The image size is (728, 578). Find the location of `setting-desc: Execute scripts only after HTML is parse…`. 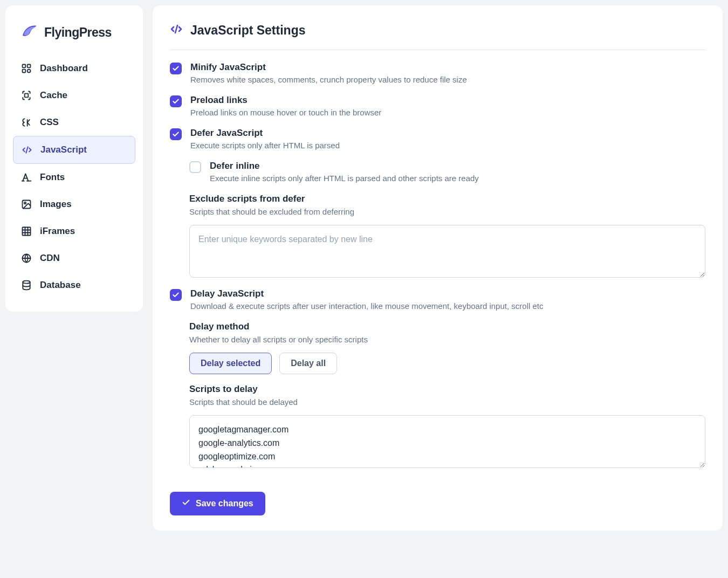

setting-desc: Execute scripts only after HTML is parse… is located at coordinates (448, 146).